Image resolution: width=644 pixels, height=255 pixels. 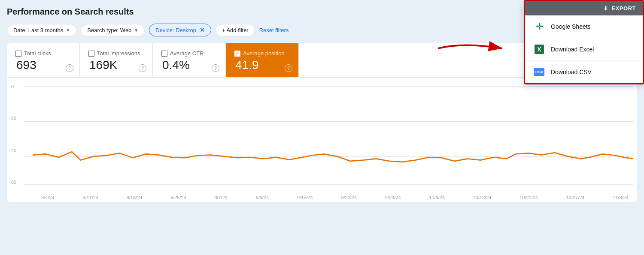 What do you see at coordinates (337, 198) in the screenshot?
I see `x-labels: 8/4/24 8/11/24 8/18/24 8/25/24 9/1/24 9/…` at bounding box center [337, 198].